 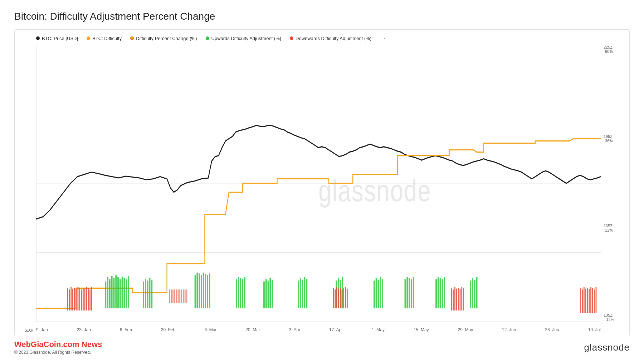 What do you see at coordinates (295, 330) in the screenshot?
I see `x-label-apr3: 3. Apr` at bounding box center [295, 330].